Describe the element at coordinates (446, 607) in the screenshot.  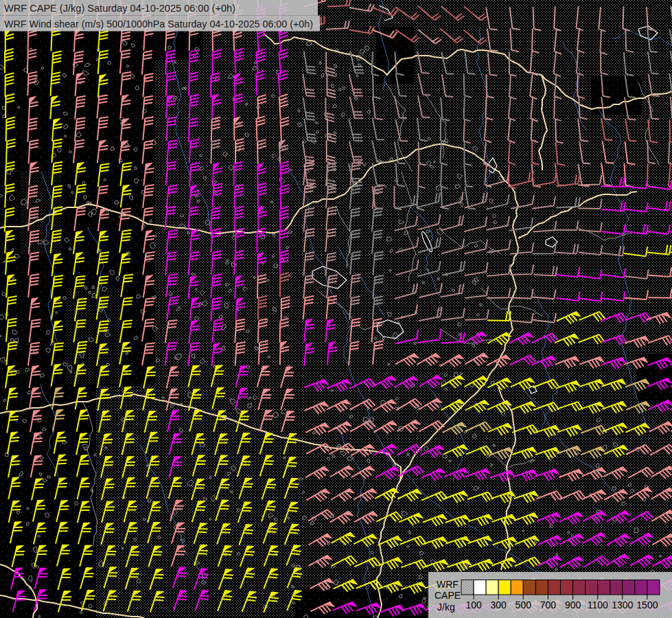
I see `svg-text: J/kg` at that location.